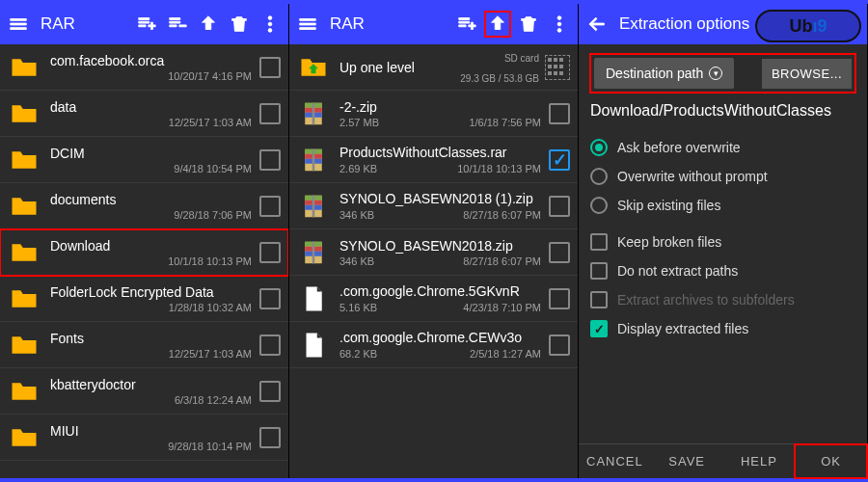  Describe the element at coordinates (723, 271) in the screenshot. I see `extract-option: Do not extract paths` at that location.